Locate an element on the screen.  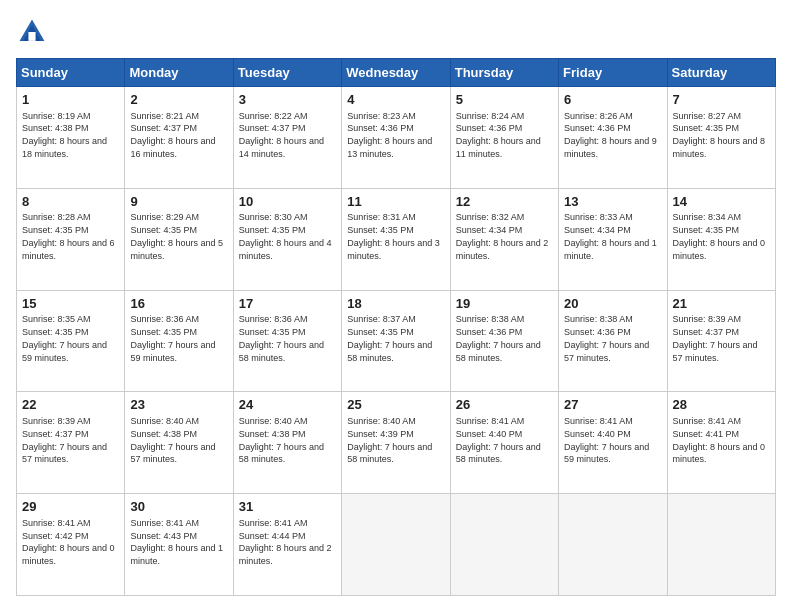
calendar-cell: 7 Sunrise: 8:27 AMSunset: 4:35 PMDayligh… is located at coordinates (721, 138).